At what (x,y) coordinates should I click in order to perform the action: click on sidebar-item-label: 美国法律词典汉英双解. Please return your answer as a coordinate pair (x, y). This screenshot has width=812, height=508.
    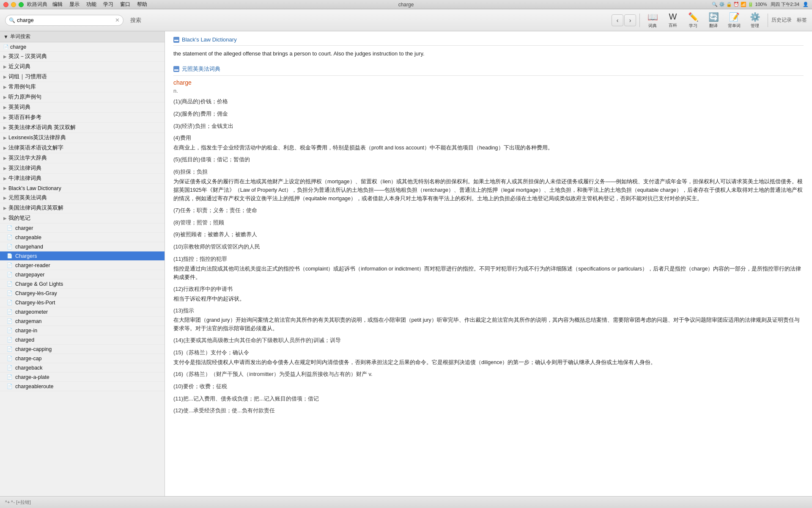
    Looking at the image, I should click on (36, 208).